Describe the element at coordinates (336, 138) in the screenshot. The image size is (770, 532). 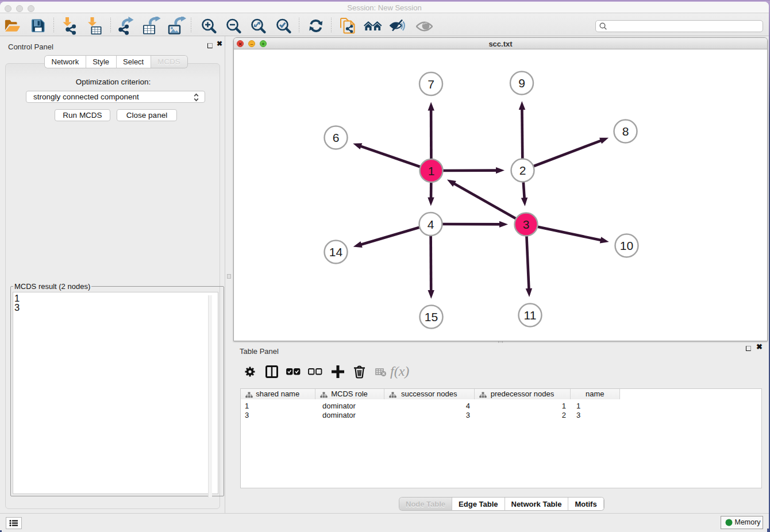
I see `svg-text: 6` at that location.